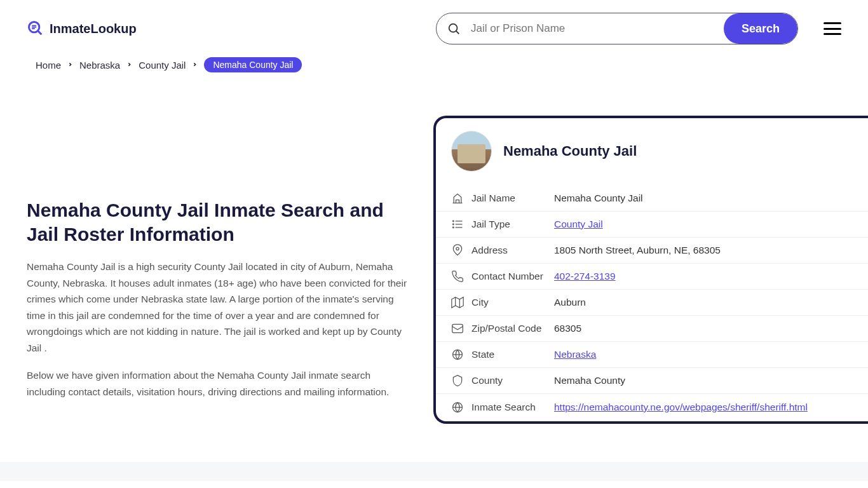  I want to click on row-label: Jail Name, so click(509, 198).